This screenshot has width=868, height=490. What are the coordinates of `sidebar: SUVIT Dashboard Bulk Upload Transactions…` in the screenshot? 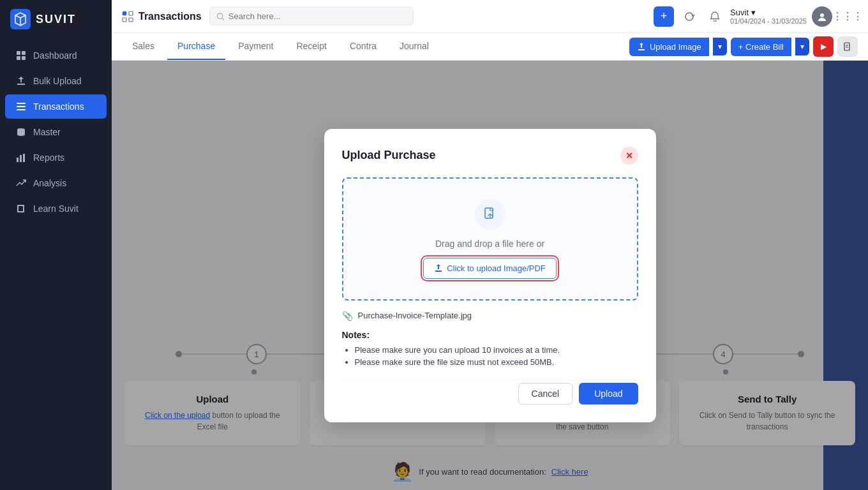 It's located at (56, 245).